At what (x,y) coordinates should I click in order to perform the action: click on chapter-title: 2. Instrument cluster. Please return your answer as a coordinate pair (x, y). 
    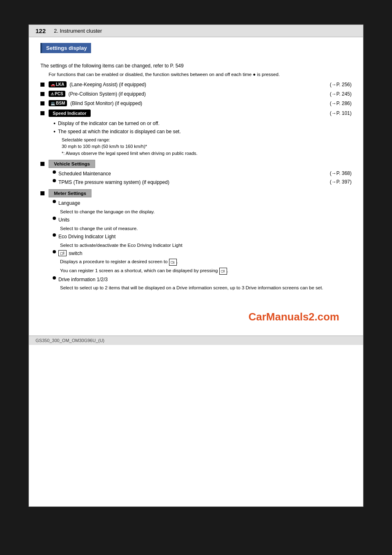
    Looking at the image, I should click on (78, 31).